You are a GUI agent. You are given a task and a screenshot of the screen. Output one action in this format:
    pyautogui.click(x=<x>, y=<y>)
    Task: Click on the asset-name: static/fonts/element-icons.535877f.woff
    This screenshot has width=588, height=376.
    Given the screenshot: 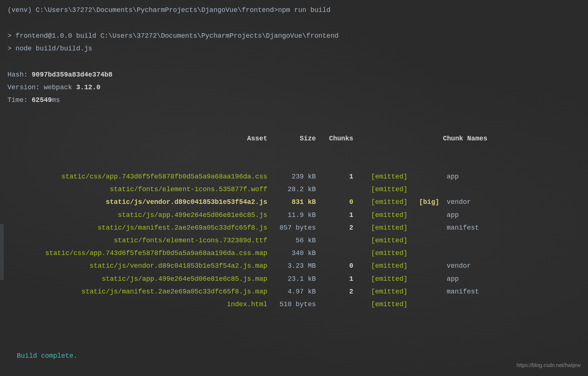 What is the action you would take?
    pyautogui.click(x=138, y=189)
    